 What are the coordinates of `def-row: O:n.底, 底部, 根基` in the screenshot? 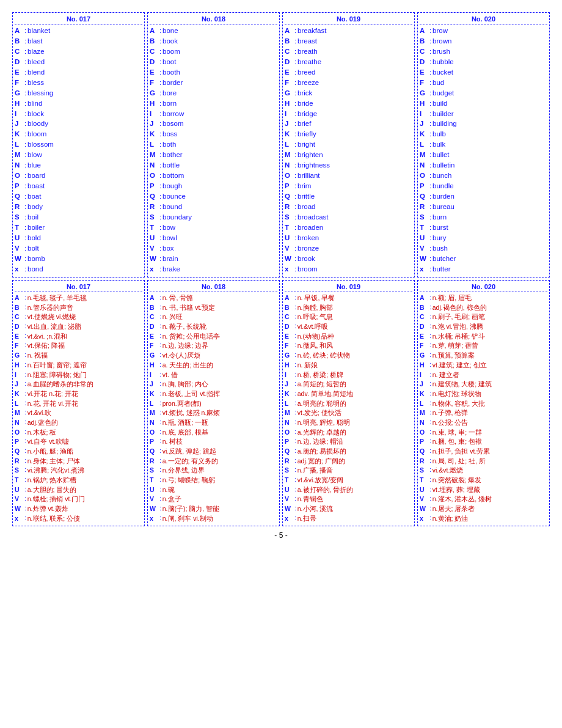 It's located at (214, 432).